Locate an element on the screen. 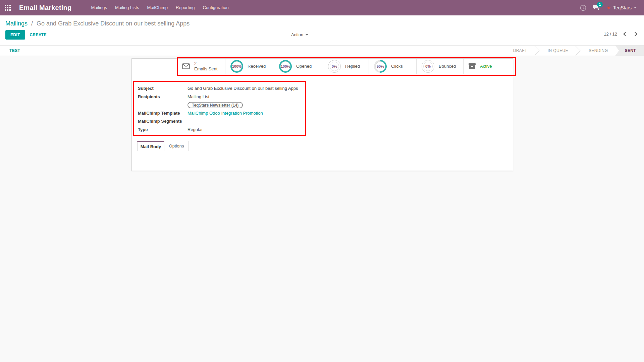 The height and width of the screenshot is (362, 644). breadcrumb: Mailings / Go and Grab Exclusive Discoun… is located at coordinates (97, 23).